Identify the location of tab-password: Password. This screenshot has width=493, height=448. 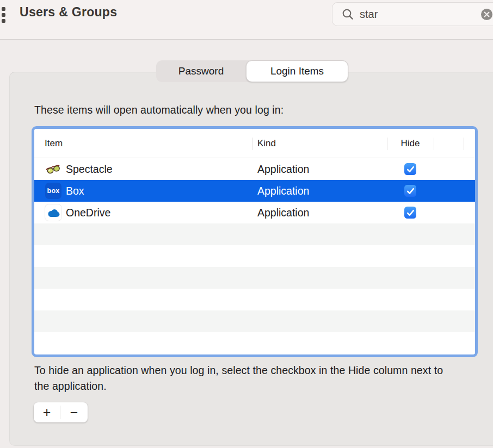
(201, 71).